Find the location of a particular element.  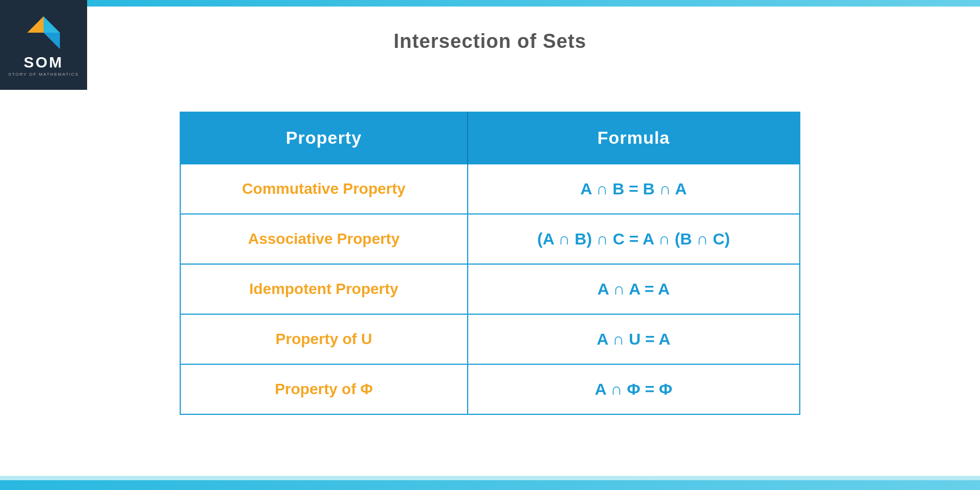

property-associative: Associative Property is located at coordinates (324, 239).